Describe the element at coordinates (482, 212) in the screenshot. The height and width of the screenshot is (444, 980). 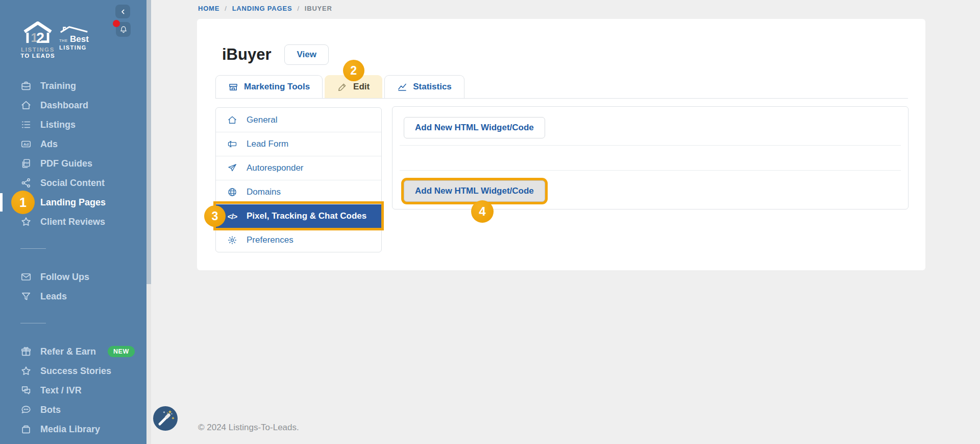
I see `step-badge-4: 4` at that location.